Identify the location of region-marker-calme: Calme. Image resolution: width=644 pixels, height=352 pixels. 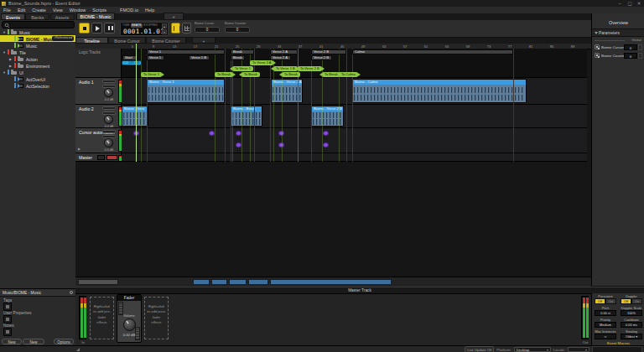
(433, 52).